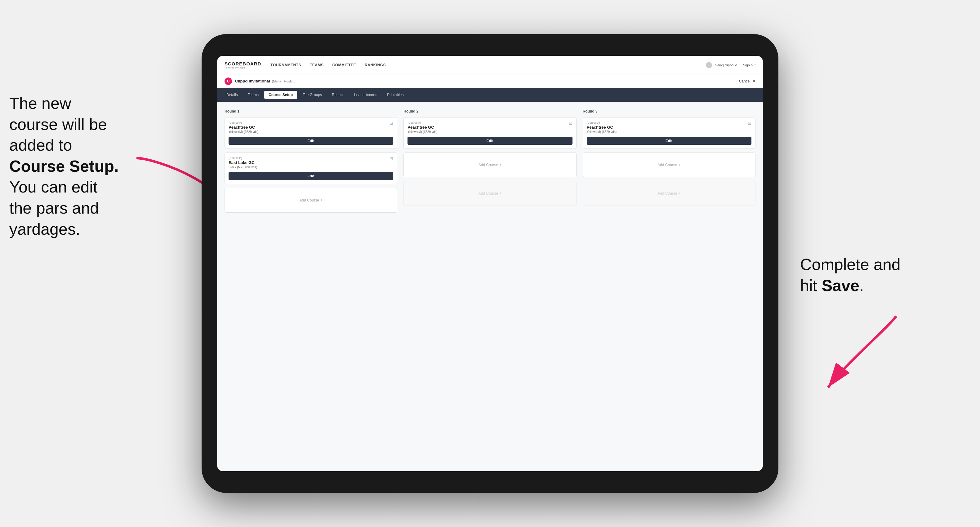 This screenshot has width=980, height=527. What do you see at coordinates (709, 65) in the screenshot?
I see `user-avatar` at bounding box center [709, 65].